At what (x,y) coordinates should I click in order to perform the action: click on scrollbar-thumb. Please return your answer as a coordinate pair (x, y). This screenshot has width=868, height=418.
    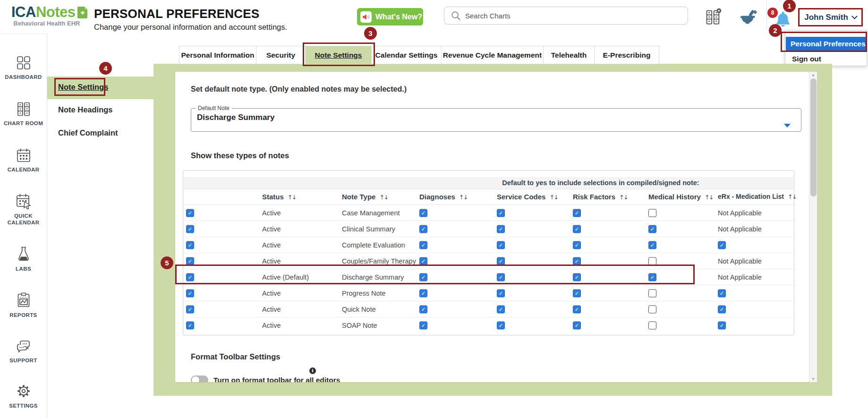
    Looking at the image, I should click on (813, 137).